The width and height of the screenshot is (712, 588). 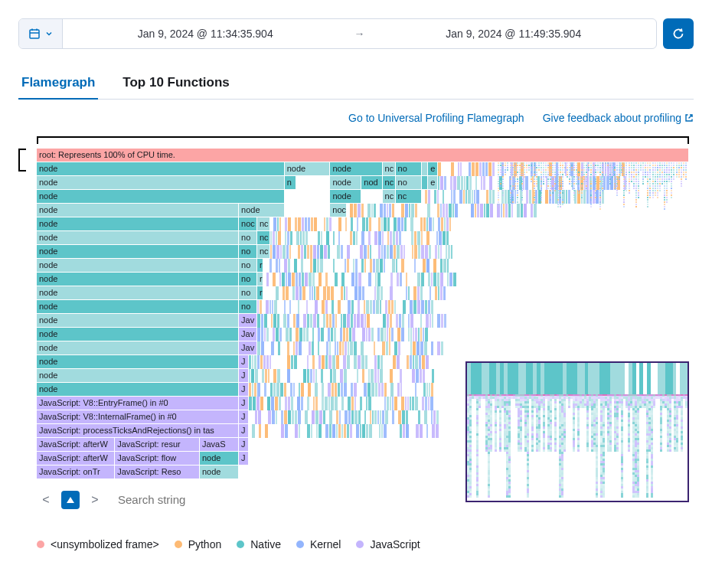 I want to click on tab-flamegraph: Flamegraph, so click(x=58, y=83).